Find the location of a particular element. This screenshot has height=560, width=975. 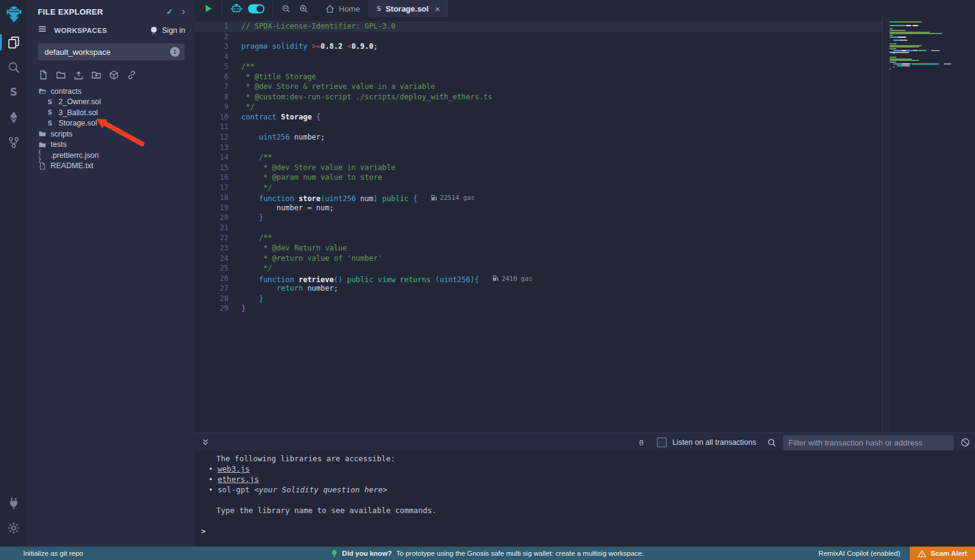

code-line-12: 12 uint256 number; is located at coordinates (539, 138).